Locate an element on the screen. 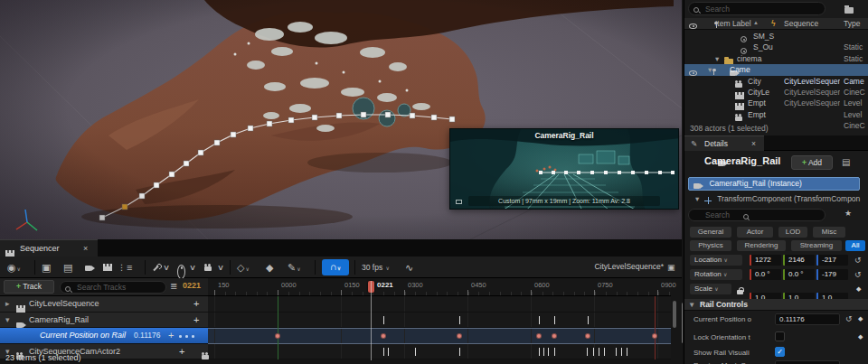  timeline-ruler: 15000000150030004500600075009000221 is located at coordinates (439, 287).